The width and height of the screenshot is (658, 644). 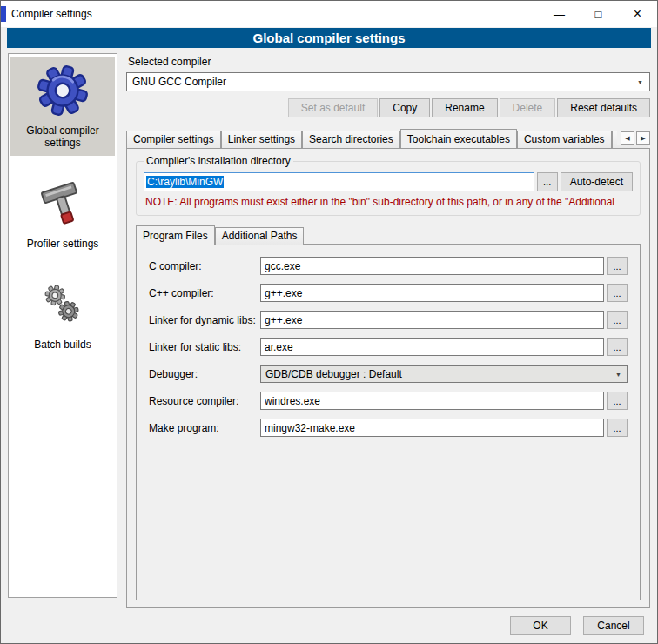 I want to click on selected-text: C:\raylib\MinGW, so click(x=185, y=182).